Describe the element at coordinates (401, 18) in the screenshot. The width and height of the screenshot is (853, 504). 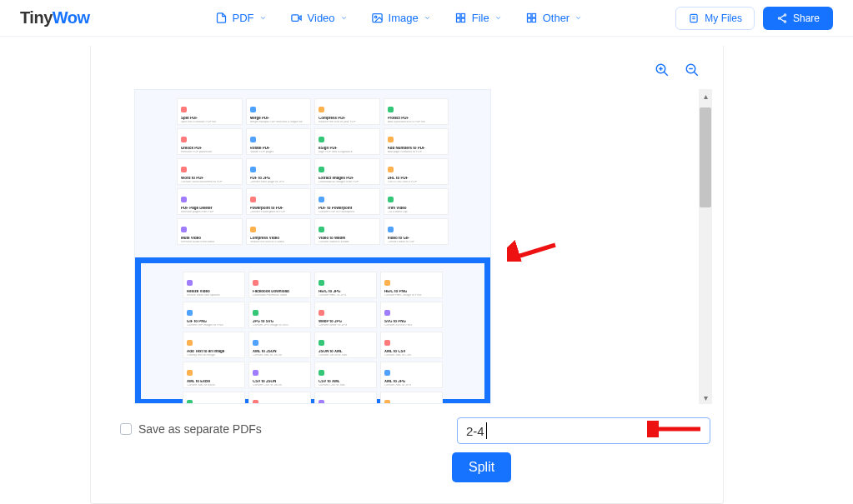
I see `nav-image: Image` at that location.